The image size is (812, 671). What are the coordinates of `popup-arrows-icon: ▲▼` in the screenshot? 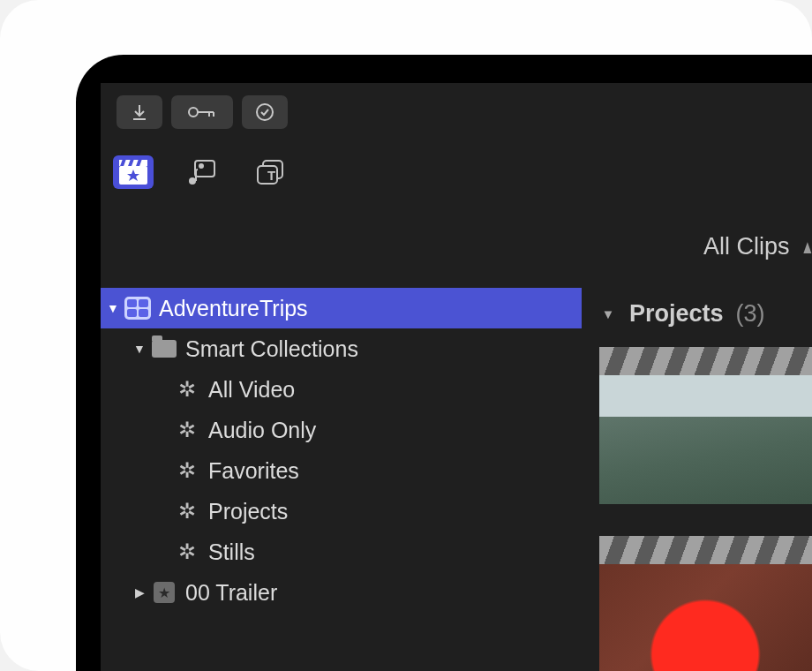 It's located at (807, 247).